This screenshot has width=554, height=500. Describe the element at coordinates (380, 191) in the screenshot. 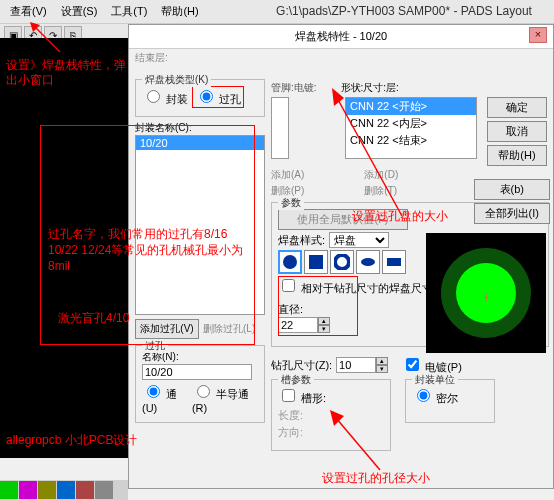

I see `del-t-label: 删除(T)` at that location.